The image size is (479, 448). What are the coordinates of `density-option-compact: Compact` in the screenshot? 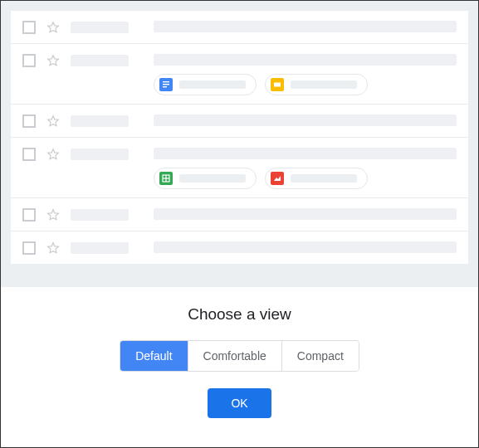 It's located at (320, 356).